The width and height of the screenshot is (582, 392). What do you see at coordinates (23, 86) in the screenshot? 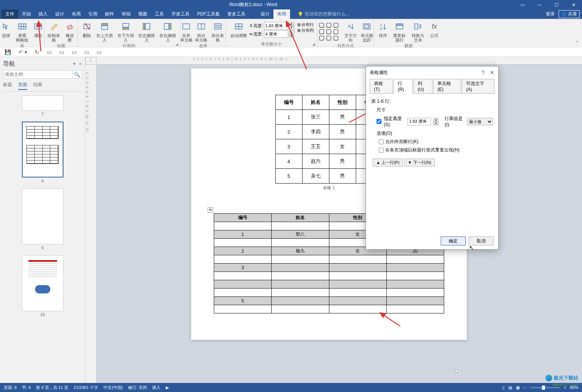
I see `nav-tab-pages: 页面` at bounding box center [23, 86].